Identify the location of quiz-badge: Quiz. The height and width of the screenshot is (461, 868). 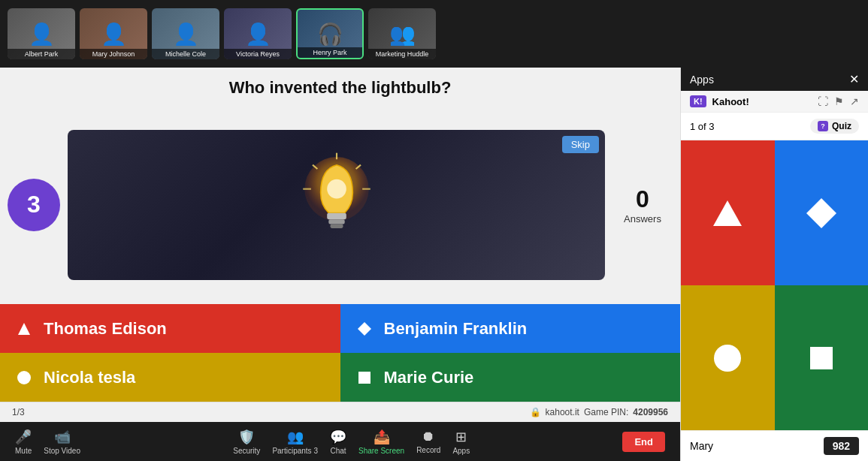
(834, 126).